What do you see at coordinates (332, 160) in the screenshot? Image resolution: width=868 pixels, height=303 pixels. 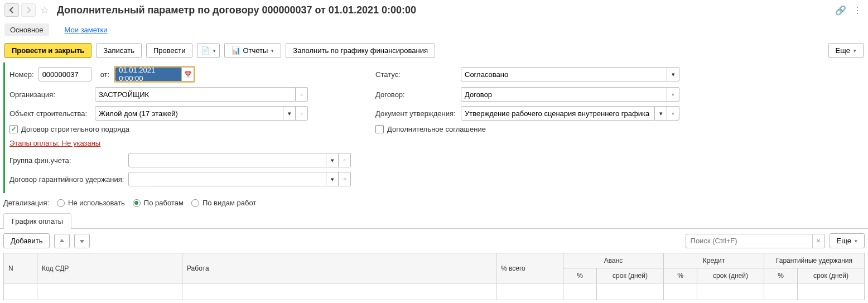 I see `fin-group-dropdown-button: ▾` at bounding box center [332, 160].